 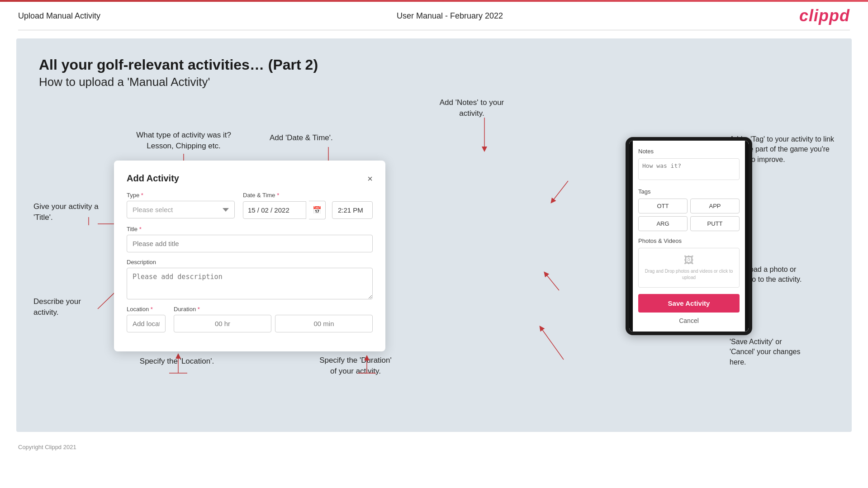 What do you see at coordinates (250, 284) in the screenshot?
I see `description-input` at bounding box center [250, 284].